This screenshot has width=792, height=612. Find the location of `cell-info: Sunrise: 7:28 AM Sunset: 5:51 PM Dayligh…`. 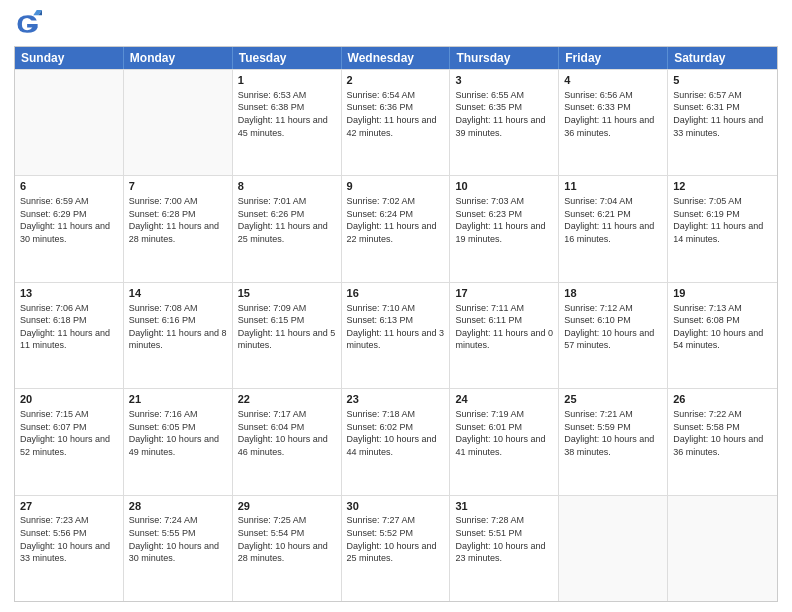

cell-info: Sunrise: 7:28 AM Sunset: 5:51 PM Dayligh… is located at coordinates (504, 539).